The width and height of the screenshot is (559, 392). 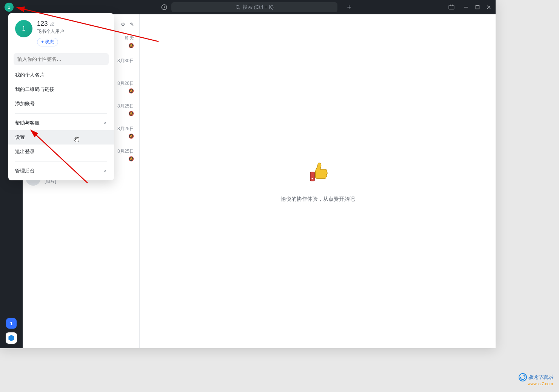 I want to click on filter-icon: ⚙, so click(x=123, y=24).